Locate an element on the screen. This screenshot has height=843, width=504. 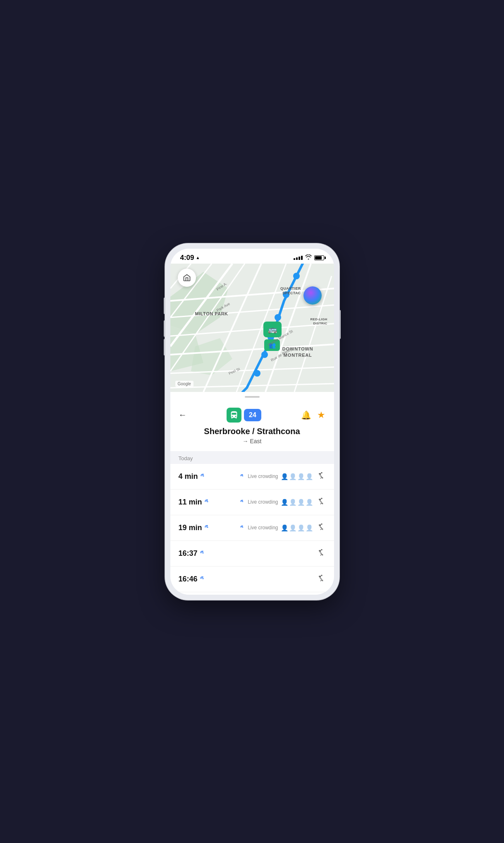
direction-arrow: → is located at coordinates (246, 441).